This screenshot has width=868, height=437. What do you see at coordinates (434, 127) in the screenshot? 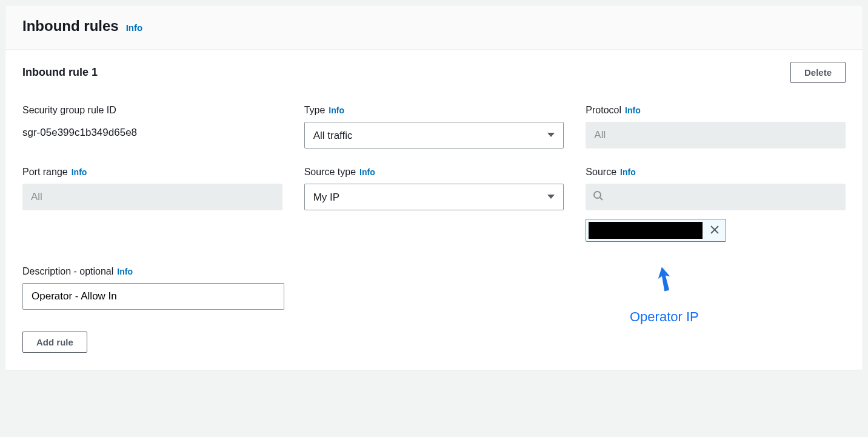
I see `type-group: Type Info All traffic` at bounding box center [434, 127].